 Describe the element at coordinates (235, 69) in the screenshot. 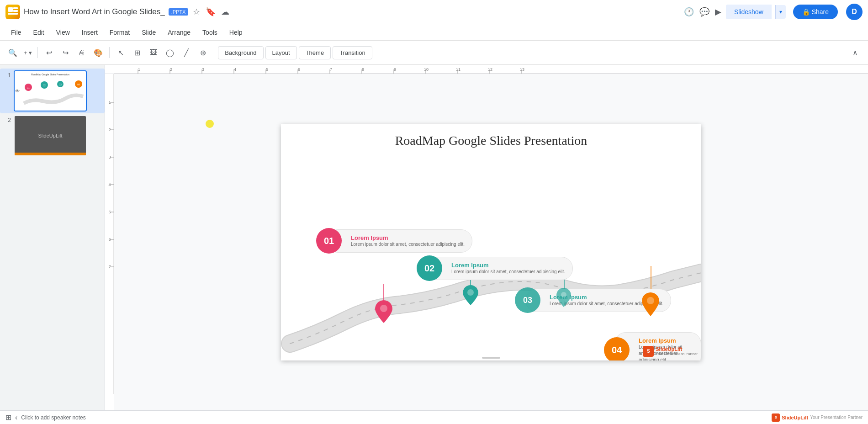

I see `svg-text: 4` at that location.